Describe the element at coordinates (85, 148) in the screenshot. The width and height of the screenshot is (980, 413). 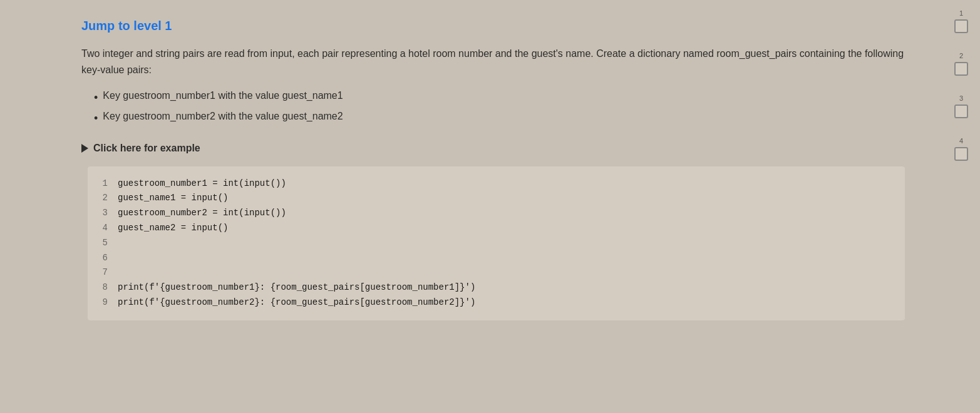
I see `triangle-icon` at that location.